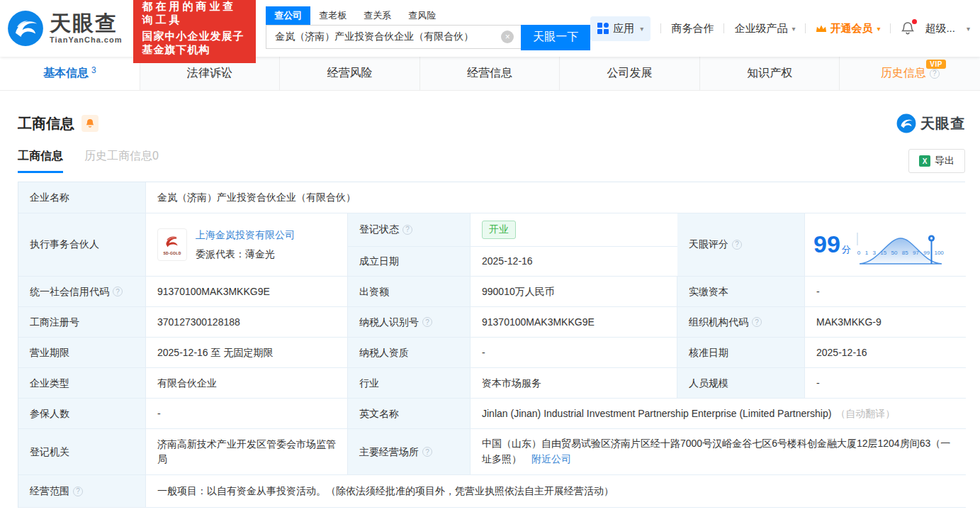 The image size is (980, 517). Describe the element at coordinates (630, 74) in the screenshot. I see `tab-company-development: 公司发展` at that location.